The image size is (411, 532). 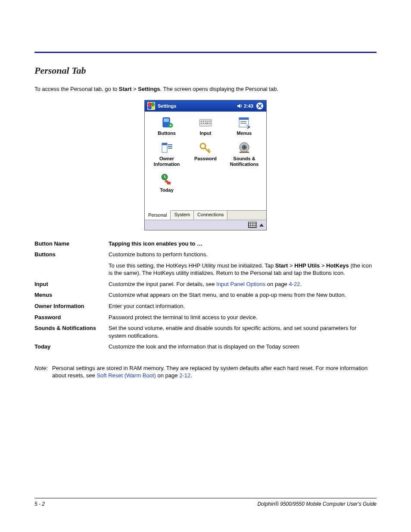 I want to click on header-rule, so click(x=206, y=53).